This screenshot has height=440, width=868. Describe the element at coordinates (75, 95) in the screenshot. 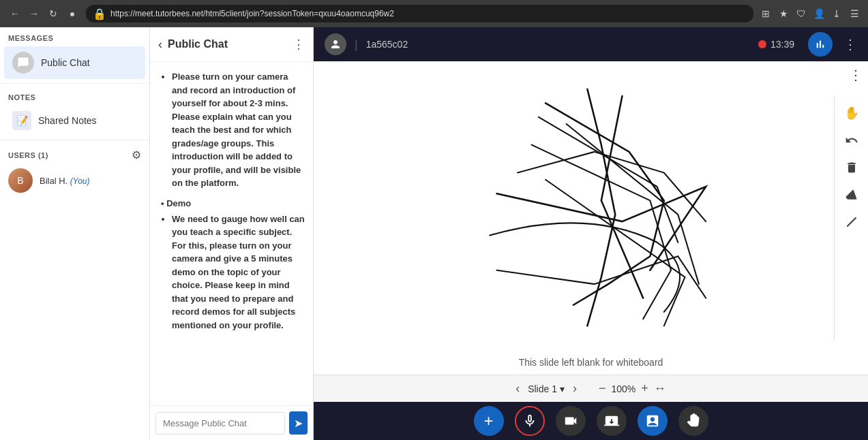

I see `notes-section-label: NOTES` at that location.